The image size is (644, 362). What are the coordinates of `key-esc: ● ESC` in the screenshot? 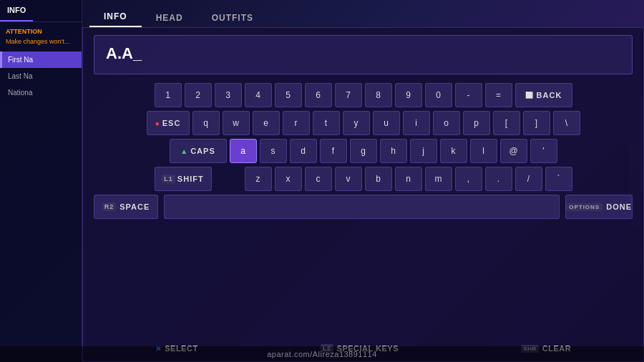 It's located at (168, 123).